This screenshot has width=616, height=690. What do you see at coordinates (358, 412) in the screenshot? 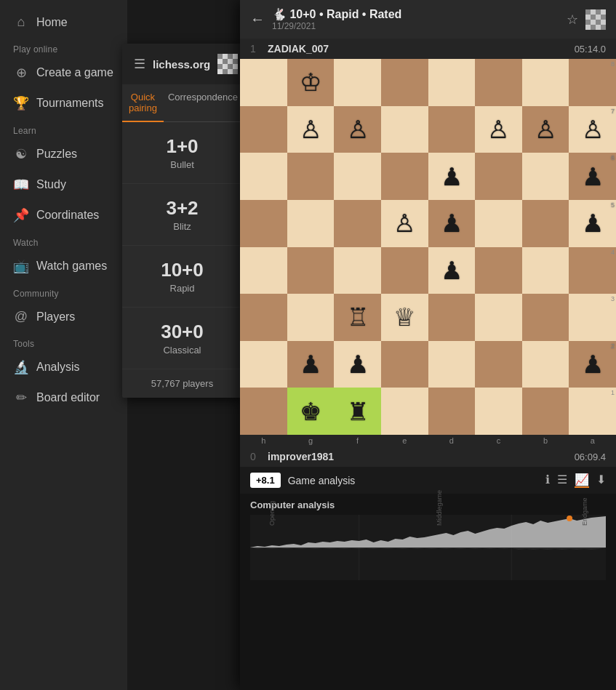
I see `chess-square-r7c2: ♜` at bounding box center [358, 412].